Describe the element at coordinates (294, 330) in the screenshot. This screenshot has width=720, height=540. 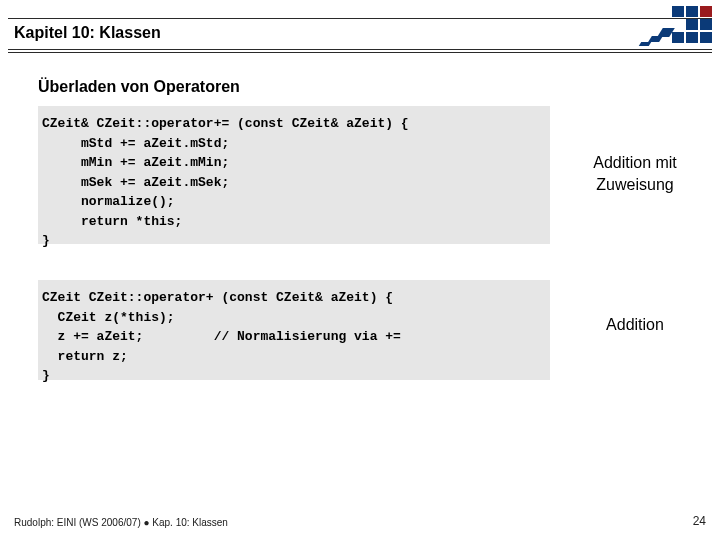
I see `code-block-operator-plus: CZeit CZeit::operator+ (const CZeit& aZe…` at that location.